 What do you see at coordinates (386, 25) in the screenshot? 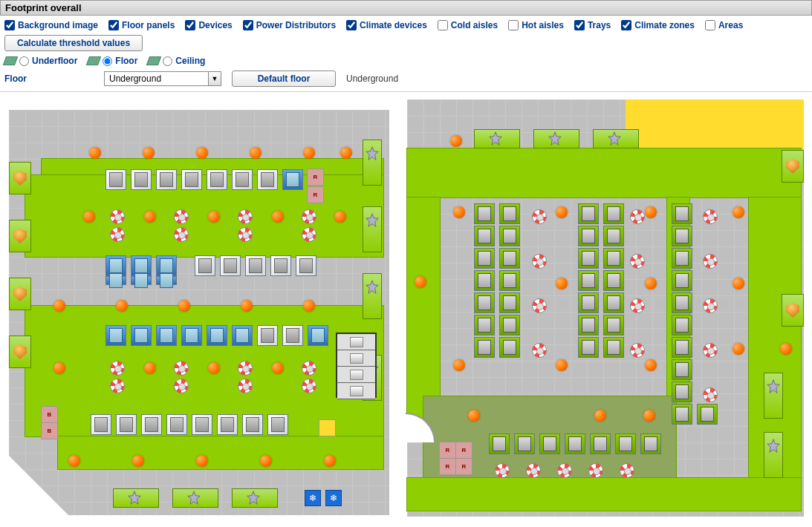
I see `chk-climate: Climate devices` at bounding box center [386, 25].